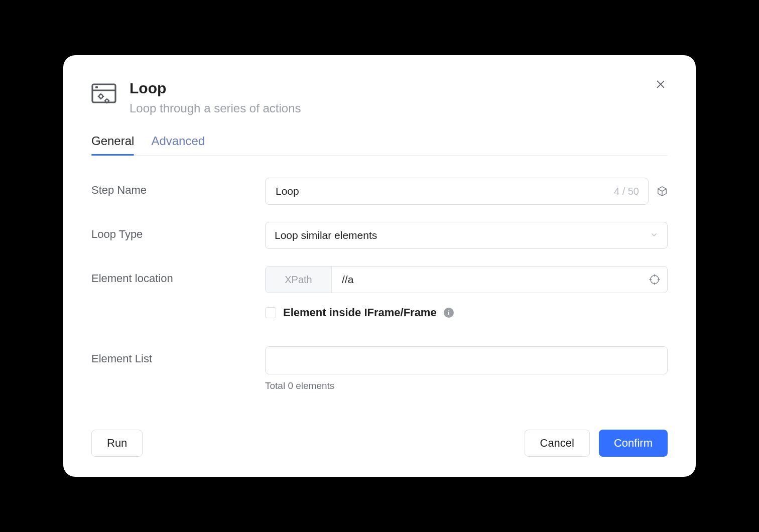  Describe the element at coordinates (104, 94) in the screenshot. I see `loop-icon` at that location.